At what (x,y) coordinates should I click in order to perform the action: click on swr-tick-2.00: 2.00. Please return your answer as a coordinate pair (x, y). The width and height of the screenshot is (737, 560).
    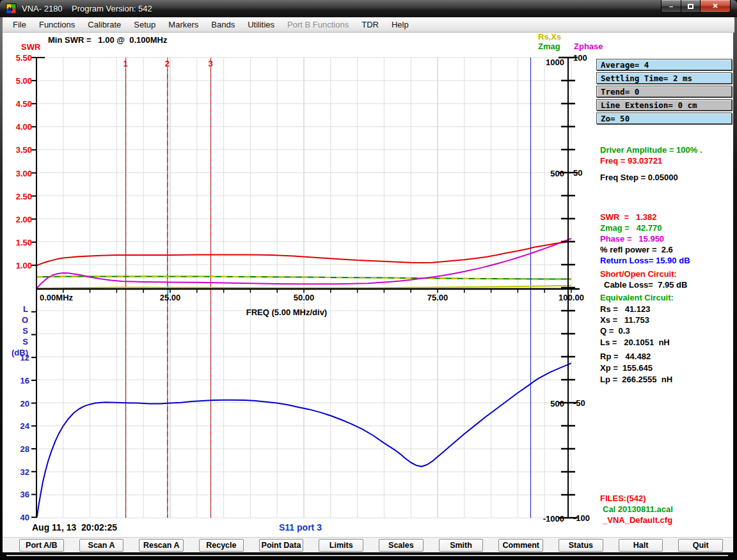
    Looking at the image, I should click on (19, 220).